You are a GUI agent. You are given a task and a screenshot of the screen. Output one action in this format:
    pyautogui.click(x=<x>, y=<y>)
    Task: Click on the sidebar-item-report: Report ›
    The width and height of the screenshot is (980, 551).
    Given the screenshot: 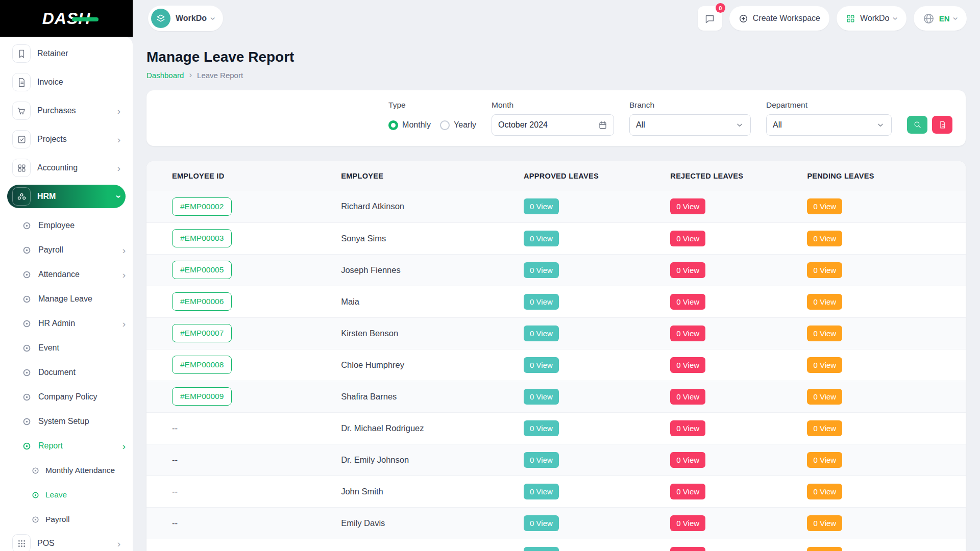 What is the action you would take?
    pyautogui.click(x=66, y=446)
    